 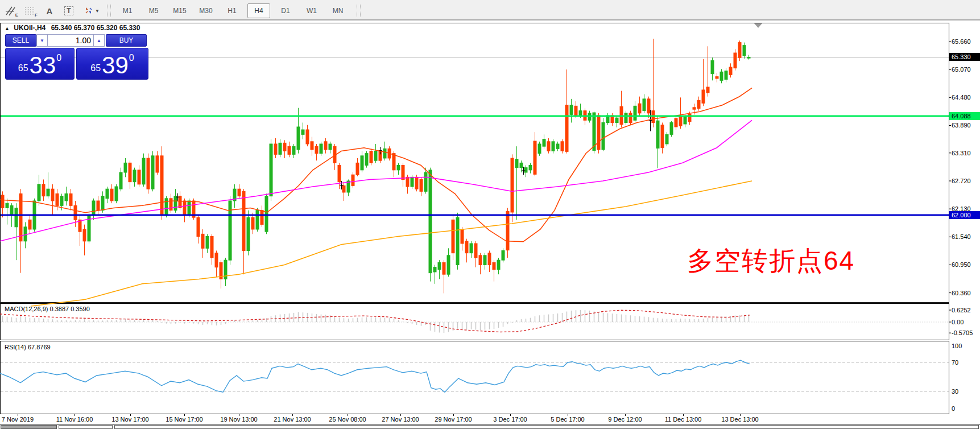 What do you see at coordinates (292, 419) in the screenshot?
I see `time-axis-label: 21 Nov 13:00` at bounding box center [292, 419].